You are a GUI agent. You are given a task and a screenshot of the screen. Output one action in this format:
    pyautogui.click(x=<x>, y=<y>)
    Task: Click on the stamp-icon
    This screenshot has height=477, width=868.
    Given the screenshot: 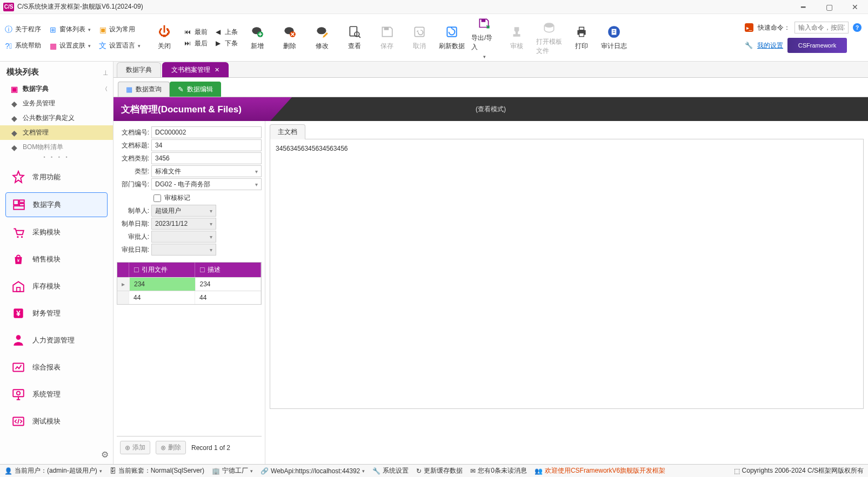 What is the action you would take?
    pyautogui.click(x=517, y=32)
    